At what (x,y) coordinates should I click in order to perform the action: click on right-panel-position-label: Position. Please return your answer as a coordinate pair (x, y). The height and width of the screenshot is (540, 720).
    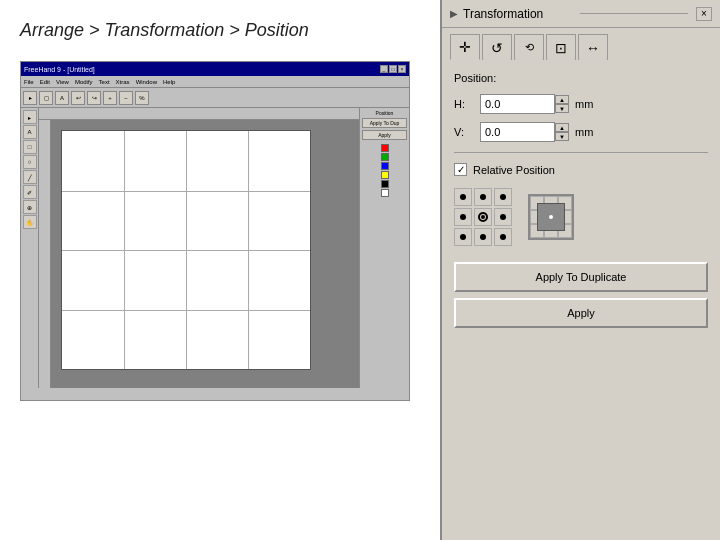
    Looking at the image, I should click on (384, 113).